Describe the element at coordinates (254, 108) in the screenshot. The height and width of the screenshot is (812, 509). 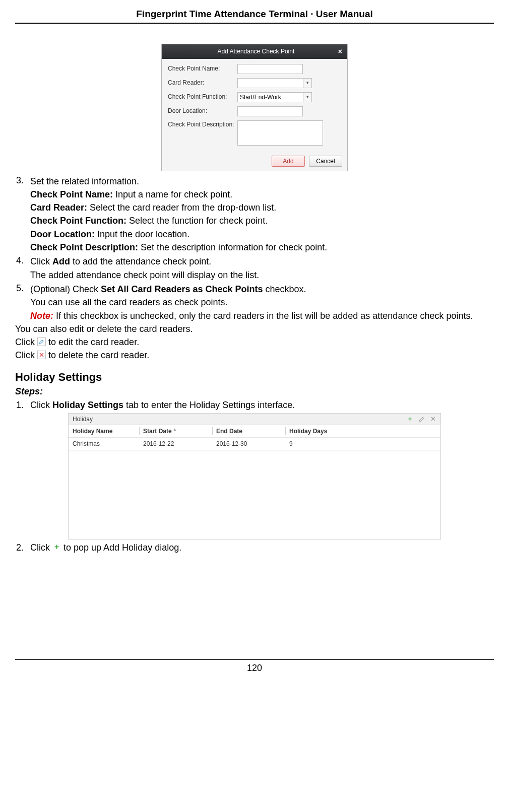
I see `add-attendance-check-point-dialog: Add Attendance Check Point × Check Point…` at that location.